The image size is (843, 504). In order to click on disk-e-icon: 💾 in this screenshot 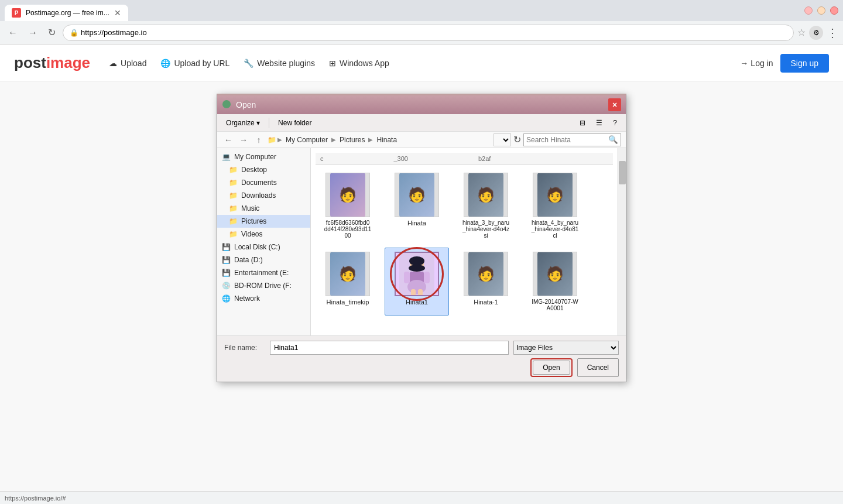, I will do `click(226, 273)`.